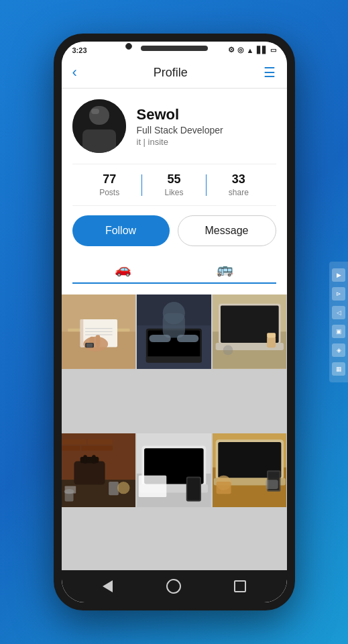 The width and height of the screenshot is (348, 644). What do you see at coordinates (110, 185) in the screenshot?
I see `stat-posts: 77 Posts` at bounding box center [110, 185].